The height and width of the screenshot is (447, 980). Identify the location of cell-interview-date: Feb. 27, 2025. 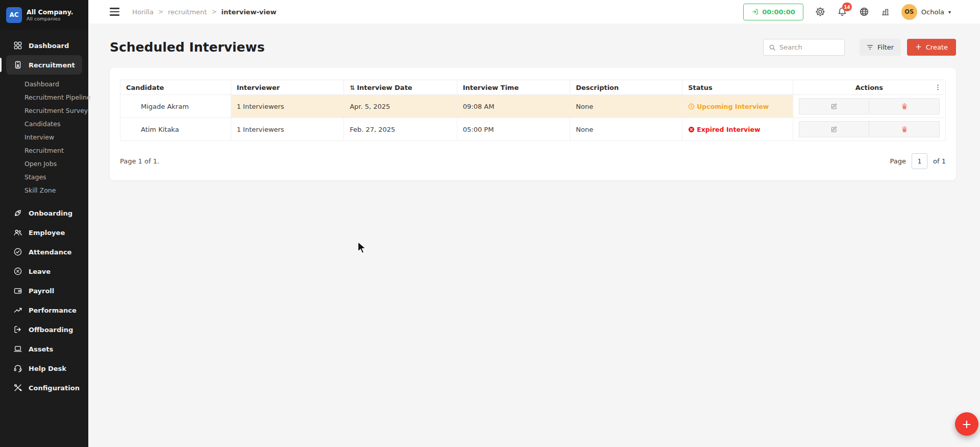
(401, 130).